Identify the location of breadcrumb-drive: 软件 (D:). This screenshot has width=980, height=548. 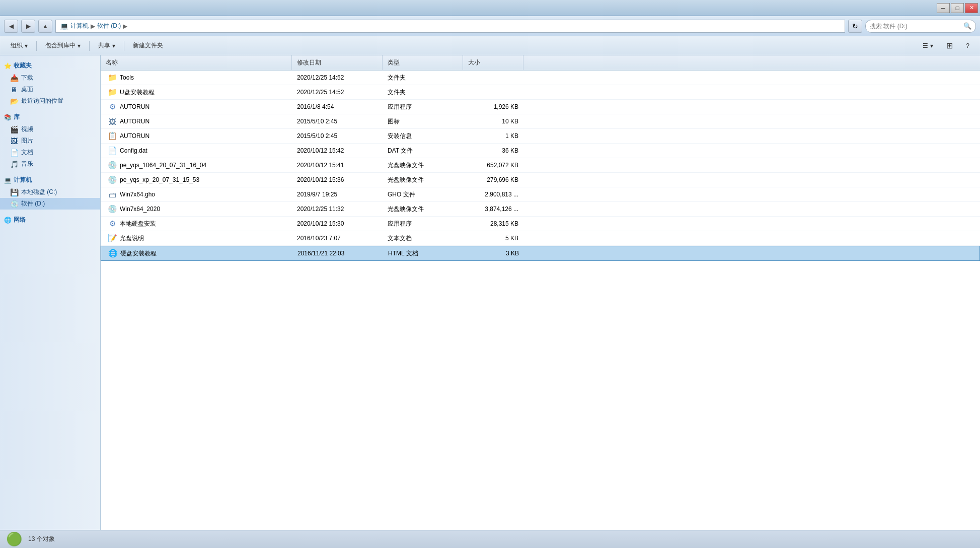
(109, 26).